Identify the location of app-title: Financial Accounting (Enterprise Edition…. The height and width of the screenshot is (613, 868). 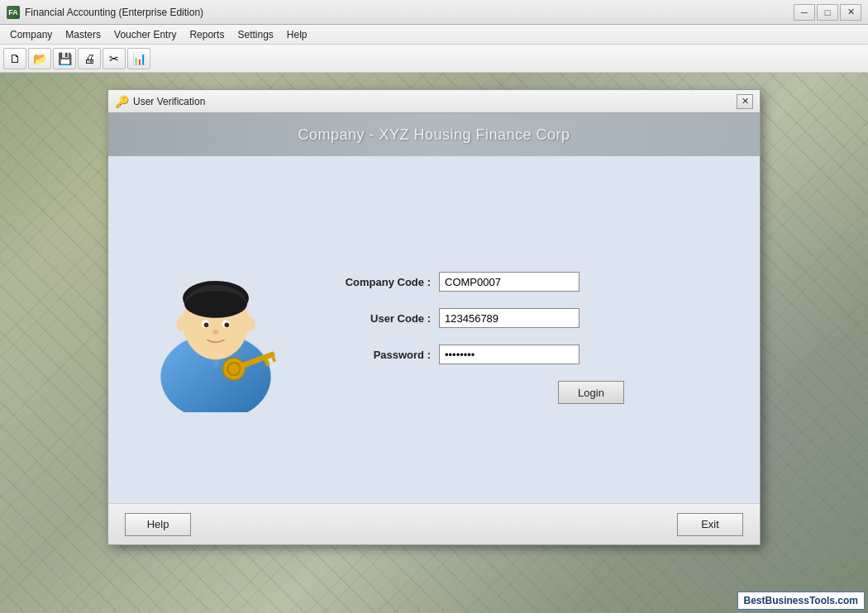
(114, 12).